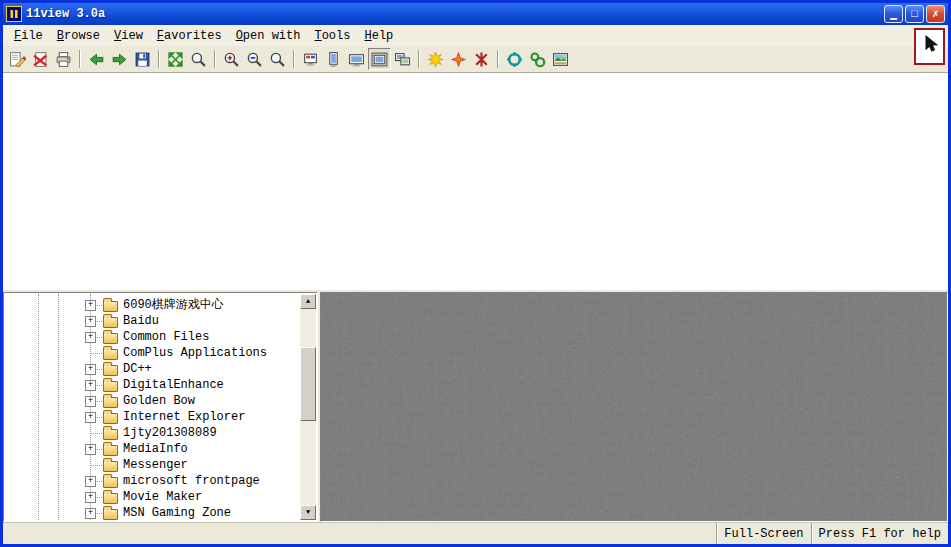 The image size is (951, 547). Describe the element at coordinates (514, 59) in the screenshot. I see `settings-button` at that location.